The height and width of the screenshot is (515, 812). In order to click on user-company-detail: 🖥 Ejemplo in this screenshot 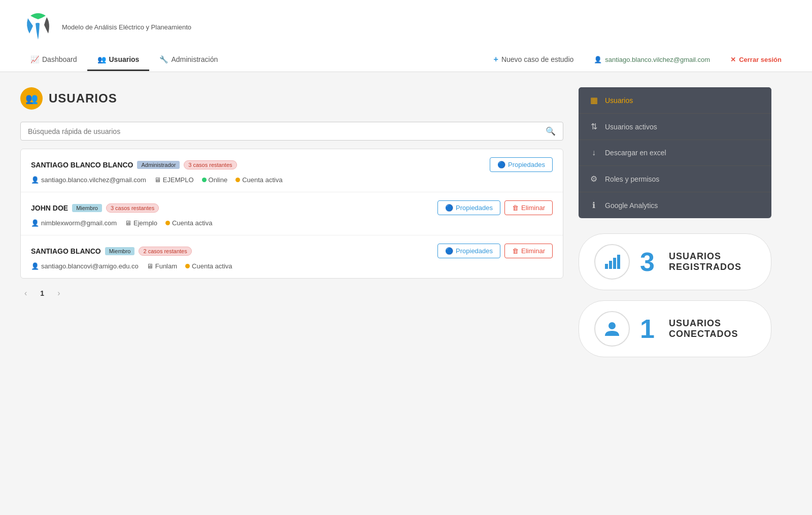, I will do `click(141, 223)`.